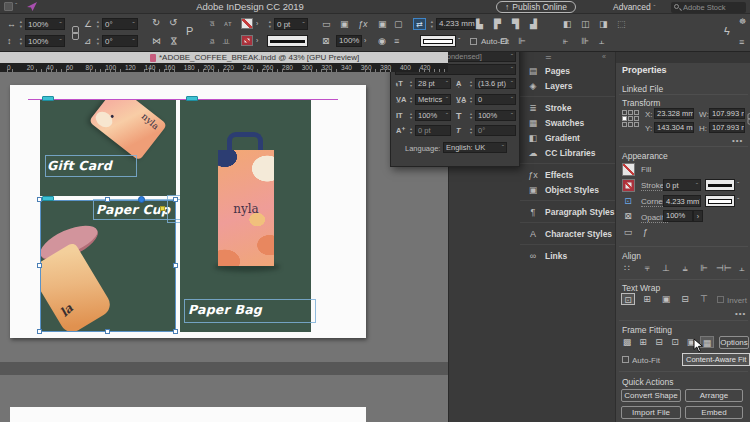 The image size is (750, 422). What do you see at coordinates (682, 201) in the screenshot?
I see `corner-value-field: 4.233 mm` at bounding box center [682, 201].